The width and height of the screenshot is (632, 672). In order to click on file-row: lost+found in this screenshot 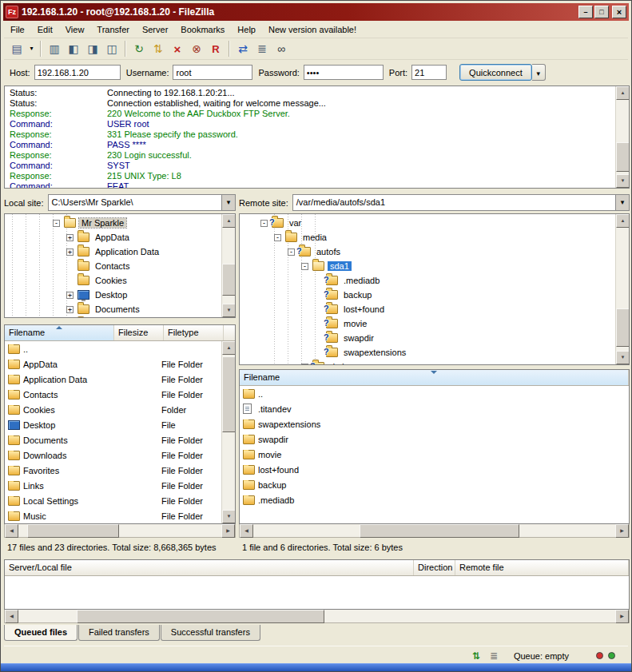, I will do `click(435, 470)`.